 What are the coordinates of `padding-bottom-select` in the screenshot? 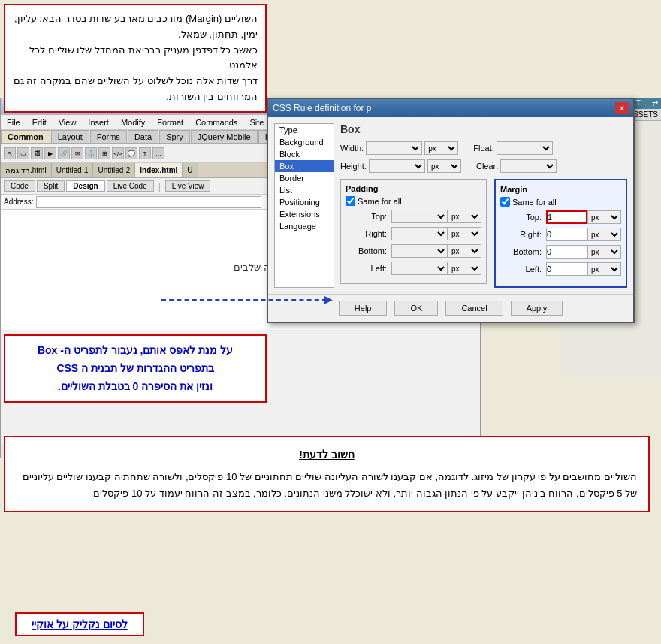 It's located at (419, 251).